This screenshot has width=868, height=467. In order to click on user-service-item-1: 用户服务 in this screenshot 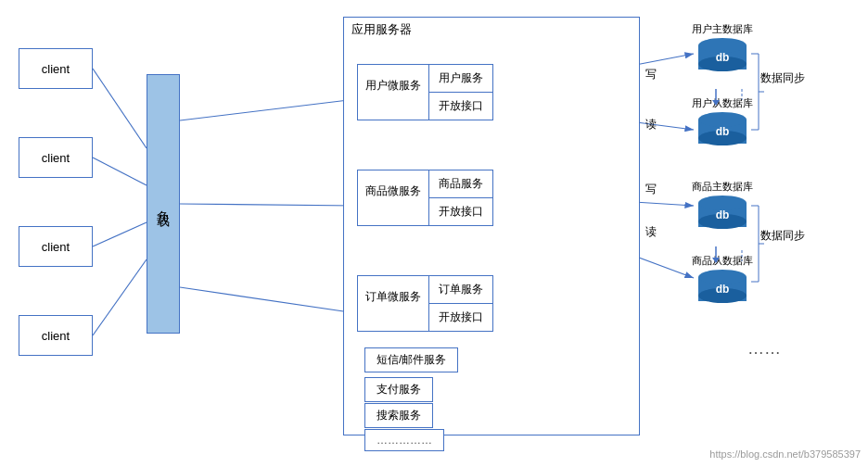, I will do `click(461, 79)`.